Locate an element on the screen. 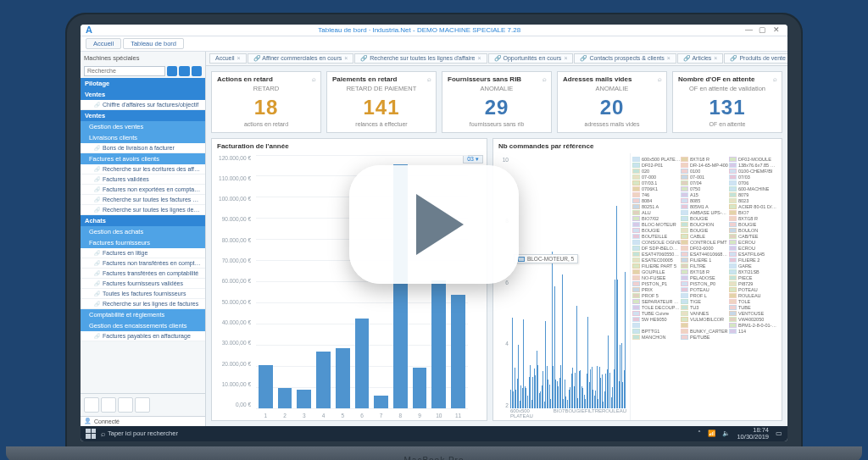  taskbar-tray-caret-icon: ˄ is located at coordinates (699, 434).